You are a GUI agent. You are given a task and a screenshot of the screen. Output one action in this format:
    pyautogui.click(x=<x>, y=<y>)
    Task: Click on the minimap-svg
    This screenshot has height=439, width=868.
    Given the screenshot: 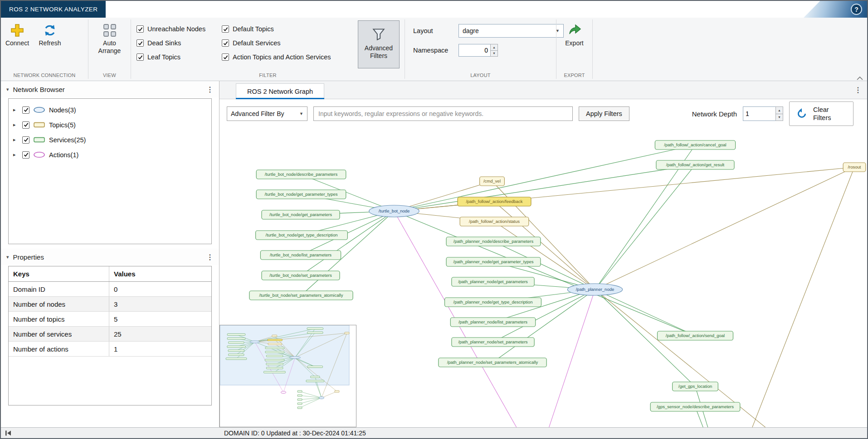 What is the action you would take?
    pyautogui.click(x=288, y=376)
    